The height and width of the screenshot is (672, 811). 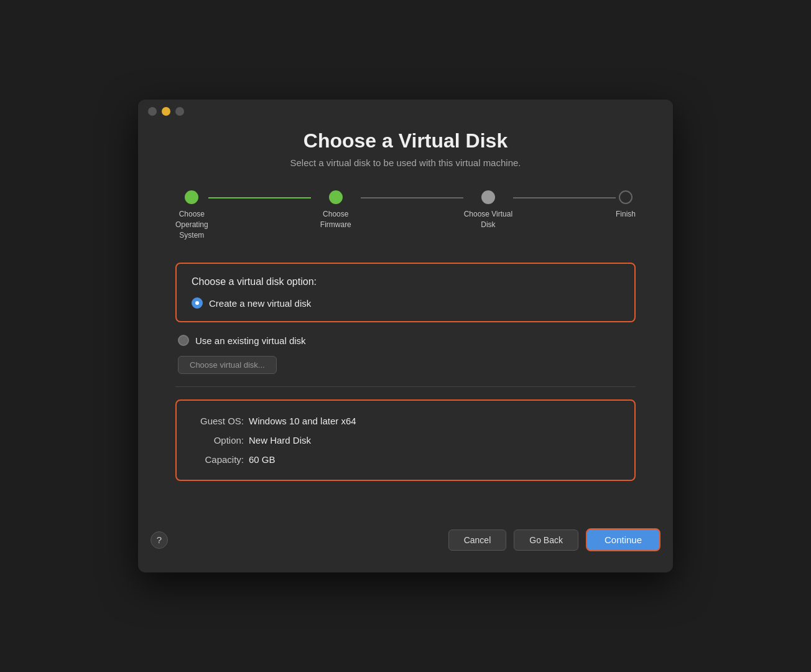 What do you see at coordinates (260, 304) in the screenshot?
I see `create-new-label: Create a new virtual disk` at bounding box center [260, 304].